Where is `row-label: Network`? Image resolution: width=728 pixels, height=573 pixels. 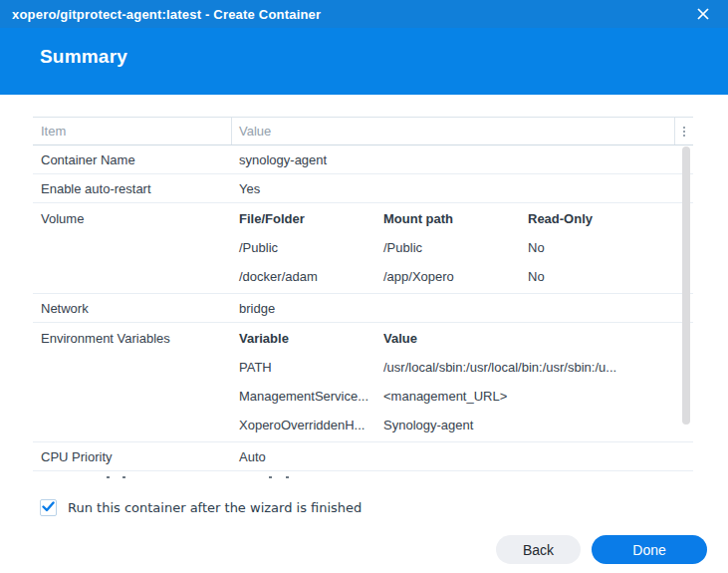 row-label: Network is located at coordinates (132, 309).